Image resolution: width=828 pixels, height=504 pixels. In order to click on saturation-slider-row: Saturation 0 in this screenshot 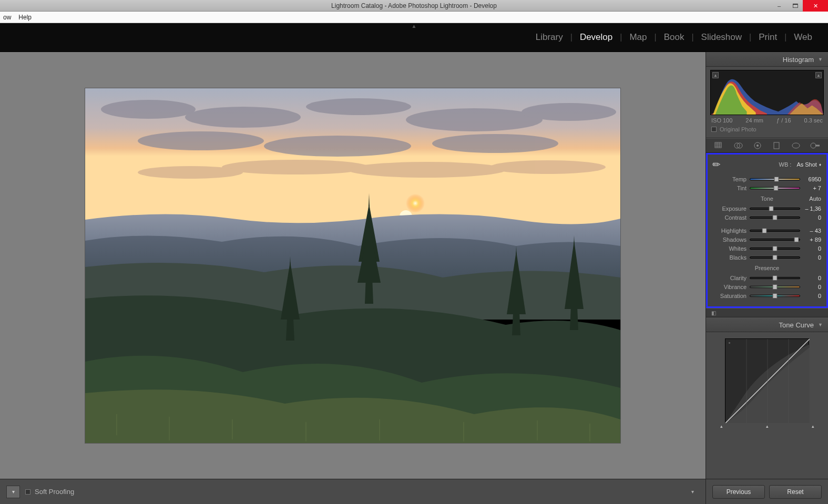, I will do `click(767, 295)`.